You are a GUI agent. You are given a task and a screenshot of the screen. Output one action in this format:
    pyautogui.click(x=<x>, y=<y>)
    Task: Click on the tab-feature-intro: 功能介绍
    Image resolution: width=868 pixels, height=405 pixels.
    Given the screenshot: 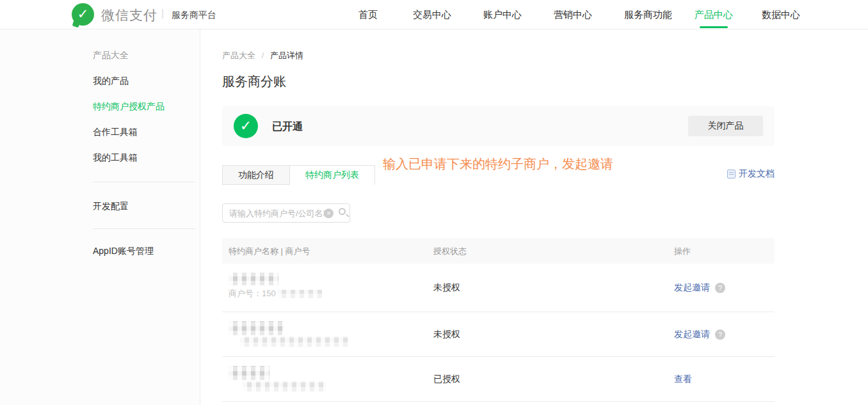 What is the action you would take?
    pyautogui.click(x=256, y=175)
    